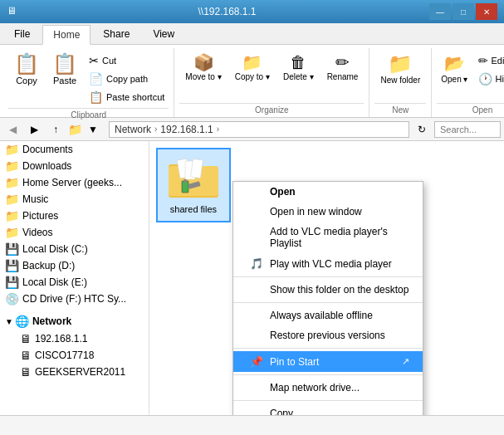 The width and height of the screenshot is (504, 435). Describe the element at coordinates (75, 183) in the screenshot. I see `sidebar-item-homeserver: 📁 Home Server (geeks...` at that location.